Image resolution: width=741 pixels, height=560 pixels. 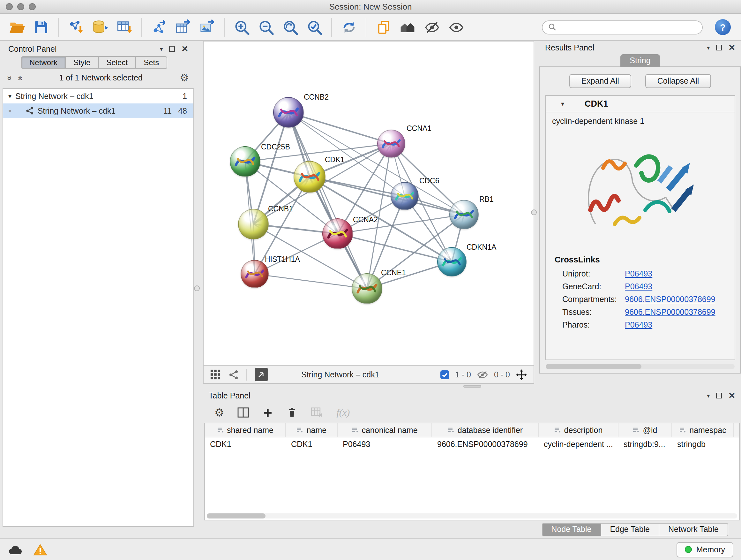 What do you see at coordinates (622, 27) in the screenshot?
I see `search-box` at bounding box center [622, 27].